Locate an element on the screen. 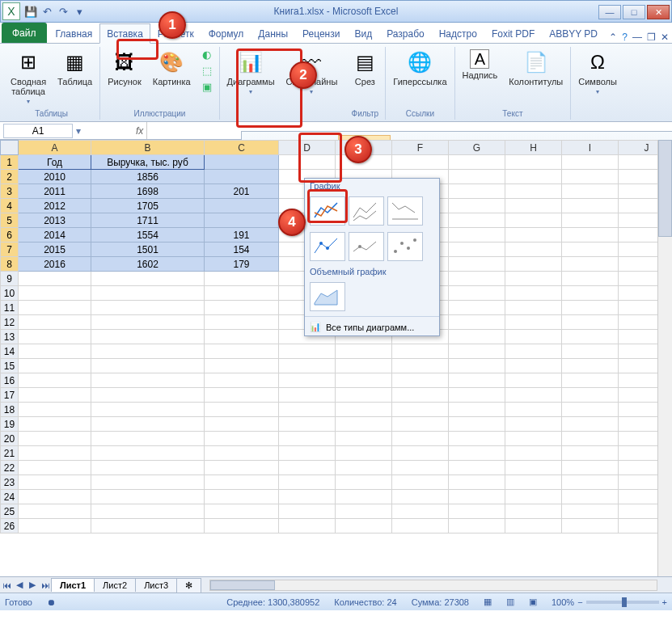 The height and width of the screenshot is (620, 672). cell-A7: 2015 is located at coordinates (55, 250).